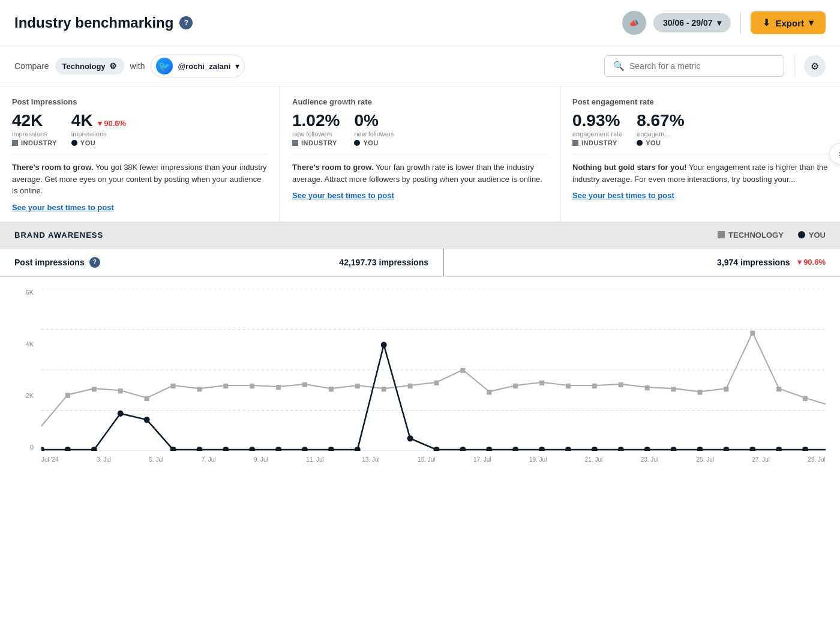  Describe the element at coordinates (95, 262) in the screenshot. I see `post-impressions-help-icon: ?` at that location.